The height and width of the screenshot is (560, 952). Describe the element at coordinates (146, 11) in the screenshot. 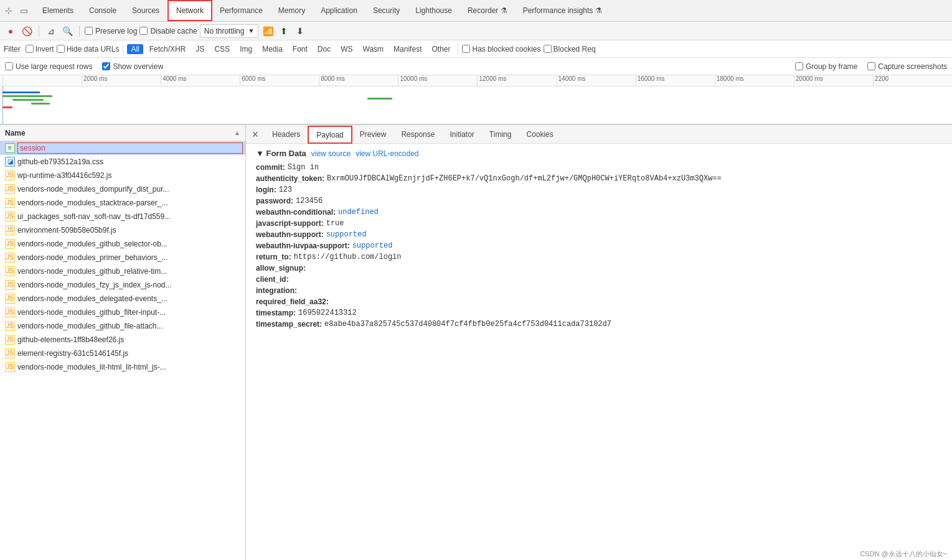

I see `tab-sources: Sources` at that location.